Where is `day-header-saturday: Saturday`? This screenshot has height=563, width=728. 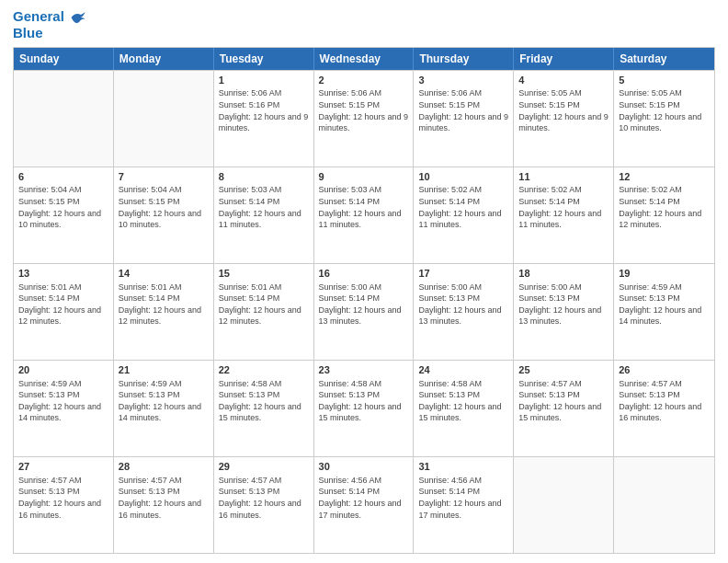
day-header-saturday: Saturday is located at coordinates (664, 59).